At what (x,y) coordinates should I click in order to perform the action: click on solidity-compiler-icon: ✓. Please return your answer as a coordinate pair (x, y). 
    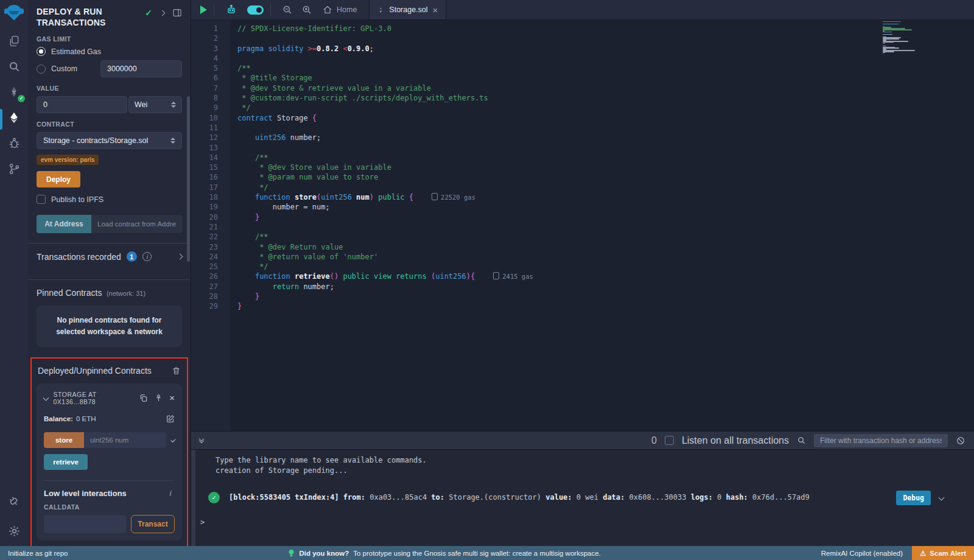
    Looking at the image, I should click on (14, 92).